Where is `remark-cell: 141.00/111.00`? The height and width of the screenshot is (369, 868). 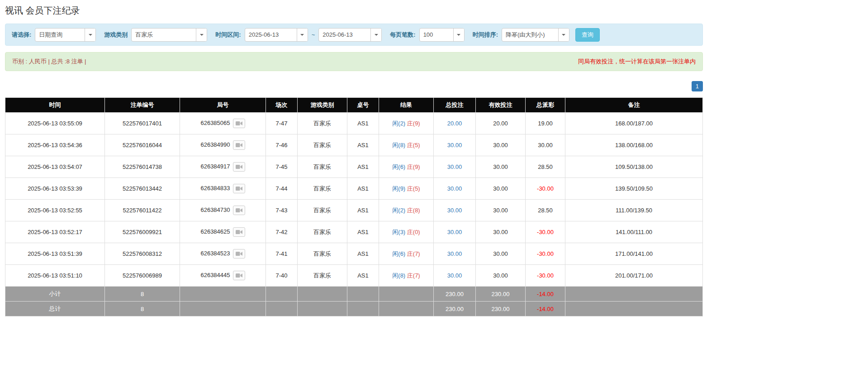
remark-cell: 141.00/111.00 is located at coordinates (634, 232).